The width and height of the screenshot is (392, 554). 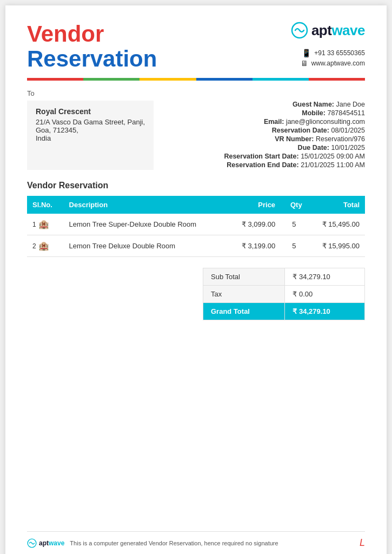 I want to click on guest-mobile-value: 7878454511, so click(x=346, y=113).